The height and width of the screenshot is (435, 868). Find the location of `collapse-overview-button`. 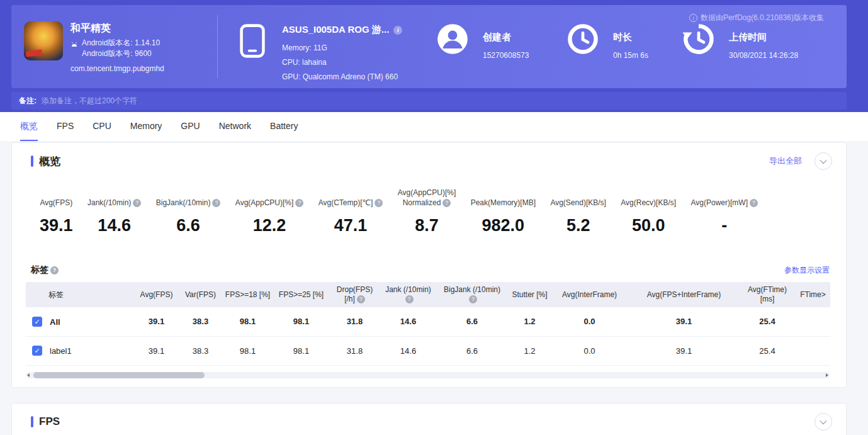

collapse-overview-button is located at coordinates (823, 161).